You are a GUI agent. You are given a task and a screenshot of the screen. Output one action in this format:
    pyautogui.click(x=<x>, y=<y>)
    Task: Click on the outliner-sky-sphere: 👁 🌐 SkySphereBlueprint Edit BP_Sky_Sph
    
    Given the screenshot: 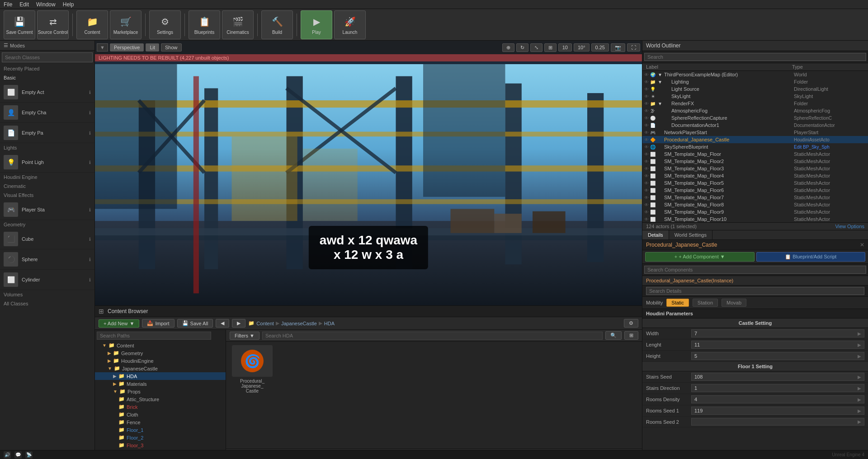 What is the action you would take?
    pyautogui.click(x=755, y=147)
    